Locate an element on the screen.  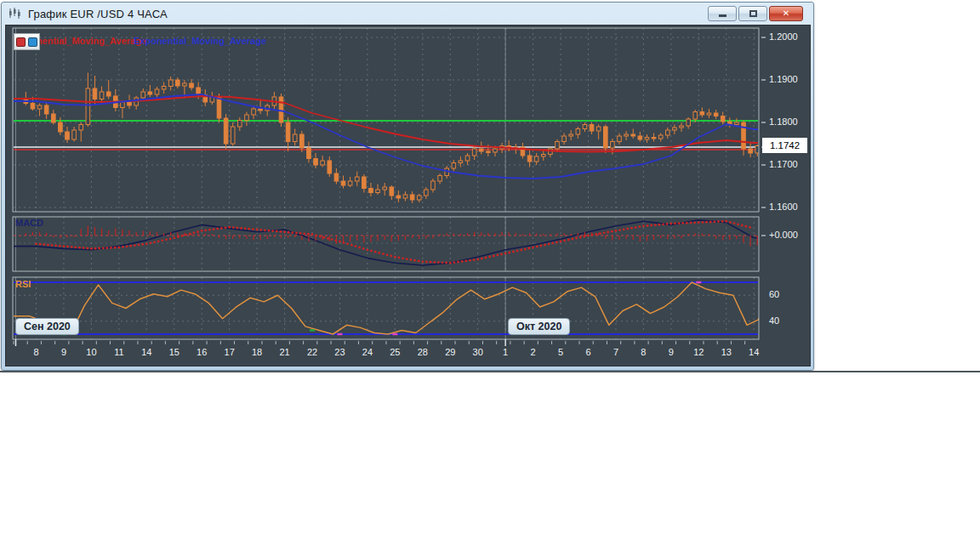
minimize-icon is located at coordinates (723, 15).